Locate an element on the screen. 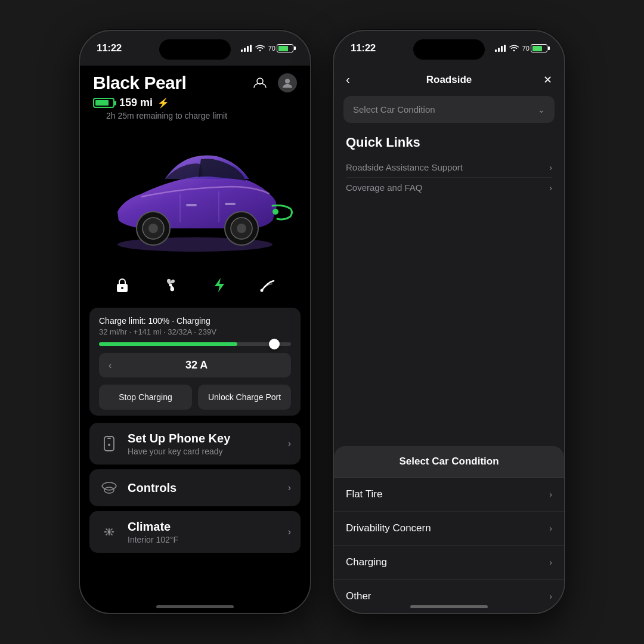 The height and width of the screenshot is (644, 644). drivability-text: Drivability Concern is located at coordinates (389, 528).